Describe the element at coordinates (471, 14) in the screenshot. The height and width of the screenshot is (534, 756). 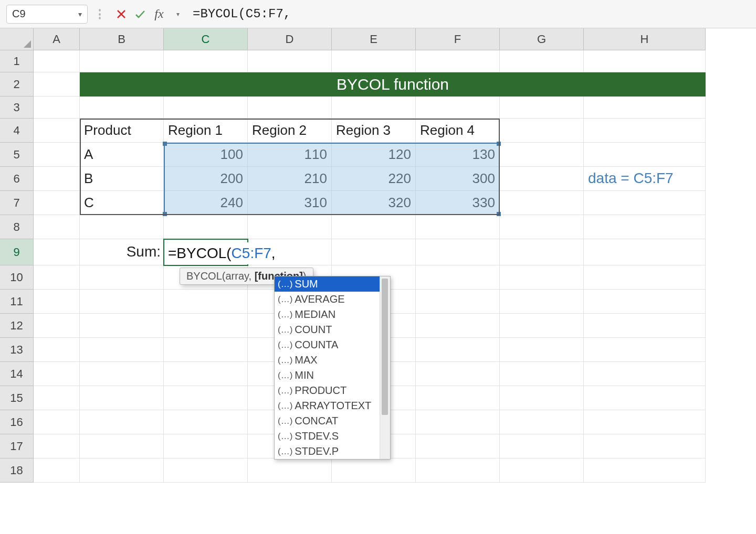
I see `formula-input` at that location.